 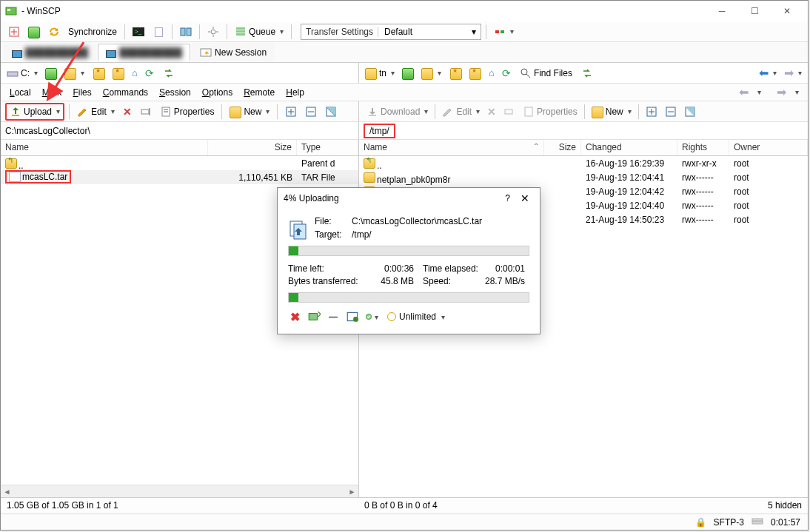 What do you see at coordinates (146, 112) in the screenshot?
I see `rename-button` at bounding box center [146, 112].